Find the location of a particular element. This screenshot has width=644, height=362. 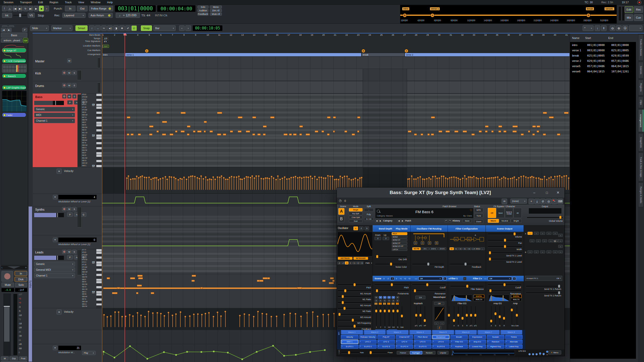

pan-widget: LR is located at coordinates (14, 267).